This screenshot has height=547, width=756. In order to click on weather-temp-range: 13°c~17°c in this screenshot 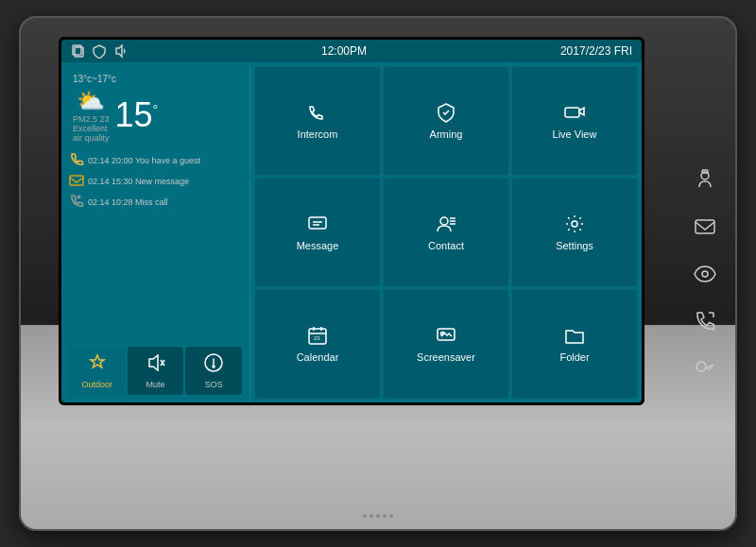, I will do `click(155, 79)`.